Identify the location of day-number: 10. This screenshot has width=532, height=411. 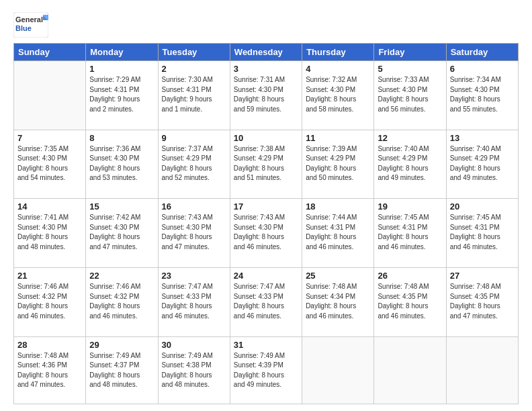
(266, 138).